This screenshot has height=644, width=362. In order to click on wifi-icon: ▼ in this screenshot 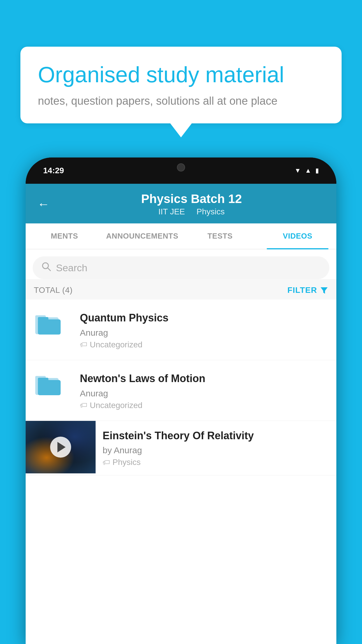, I will do `click(298, 171)`.